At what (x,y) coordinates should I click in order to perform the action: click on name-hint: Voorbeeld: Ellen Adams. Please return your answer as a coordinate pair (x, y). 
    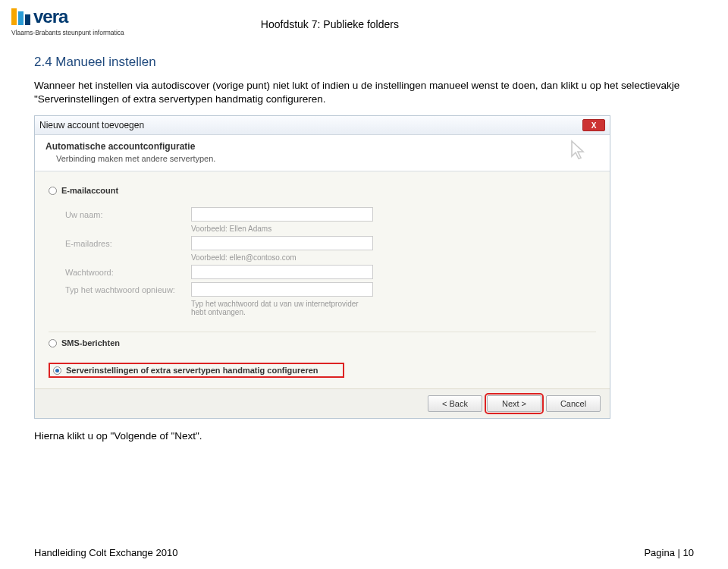
    Looking at the image, I should click on (282, 229).